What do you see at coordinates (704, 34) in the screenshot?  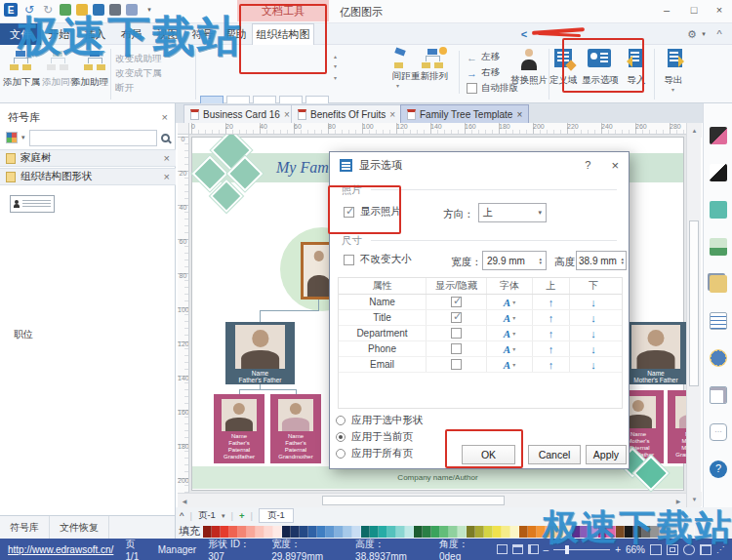 I see `settings-dropdown-icon: ▾` at bounding box center [704, 34].